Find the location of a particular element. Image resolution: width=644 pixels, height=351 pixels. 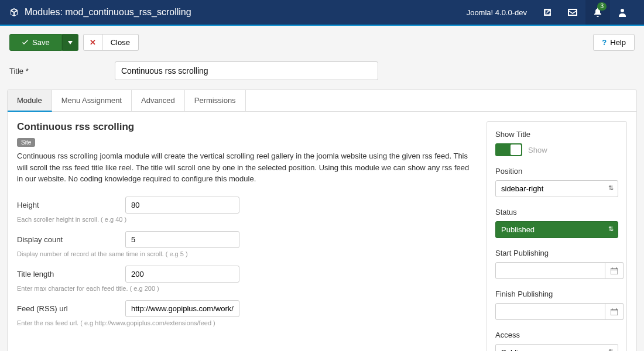

page-title: Modules: mod_continuous_rss_scrolling is located at coordinates (108, 12).